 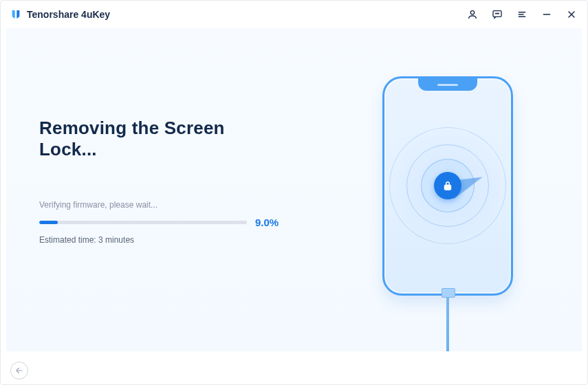 I want to click on feedback-icon, so click(x=497, y=14).